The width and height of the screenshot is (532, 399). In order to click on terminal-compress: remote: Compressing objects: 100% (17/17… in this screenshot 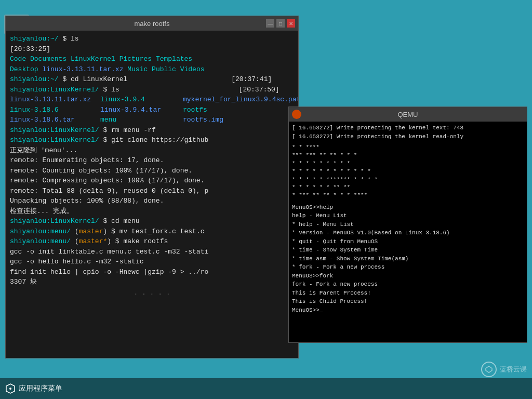, I will do `click(152, 181)`.